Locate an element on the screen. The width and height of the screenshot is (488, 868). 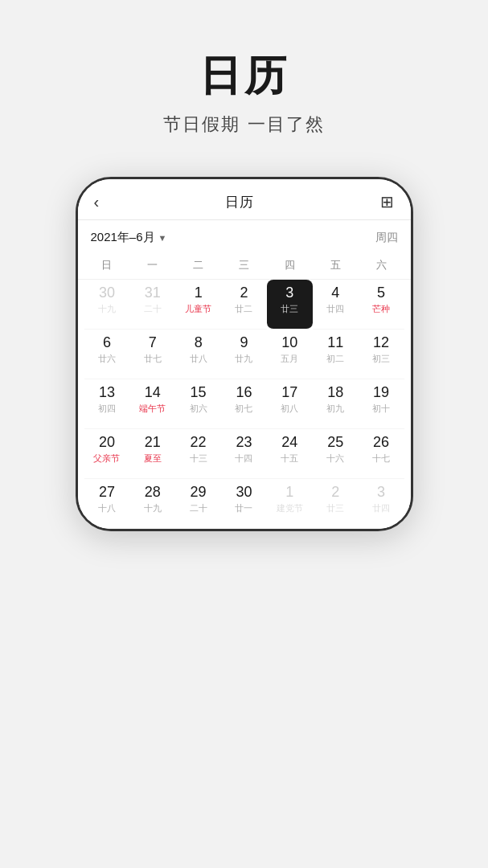
day-lunar: 初十 is located at coordinates (381, 408).